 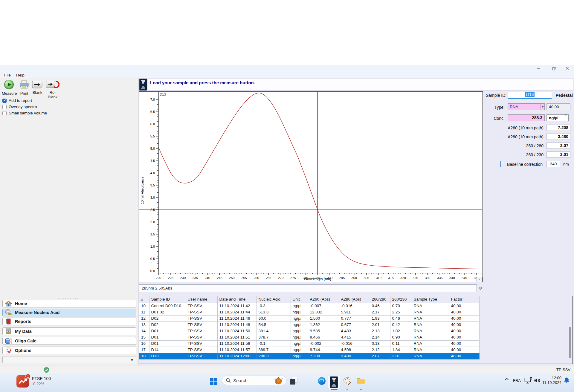 What do you see at coordinates (237, 318) in the screenshot?
I see `table-cell: 11.10.2024 11:46` at bounding box center [237, 318].